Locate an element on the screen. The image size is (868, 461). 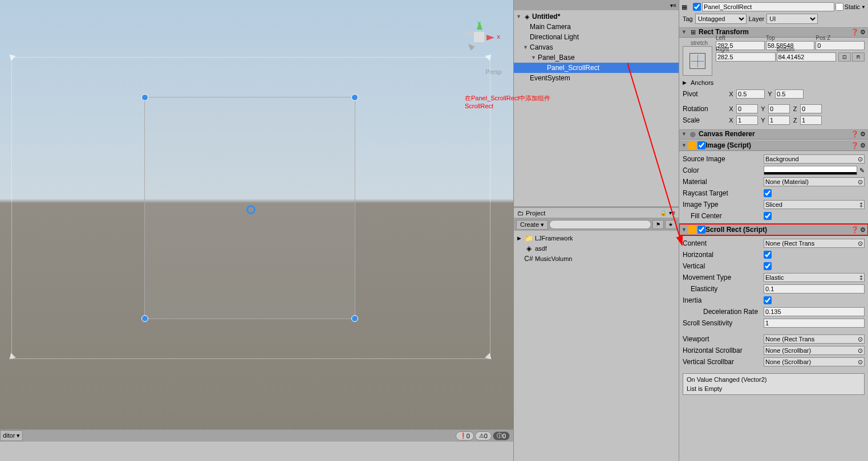
scl-x-input is located at coordinates (747, 120).